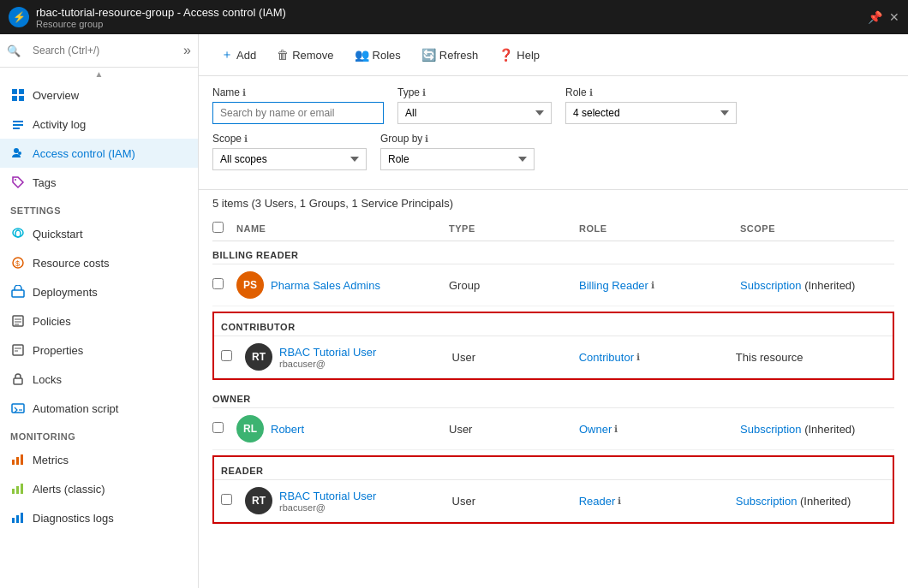 This screenshot has height=588, width=908. What do you see at coordinates (326, 286) in the screenshot?
I see `name-link: Pharma Sales Admins` at bounding box center [326, 286].